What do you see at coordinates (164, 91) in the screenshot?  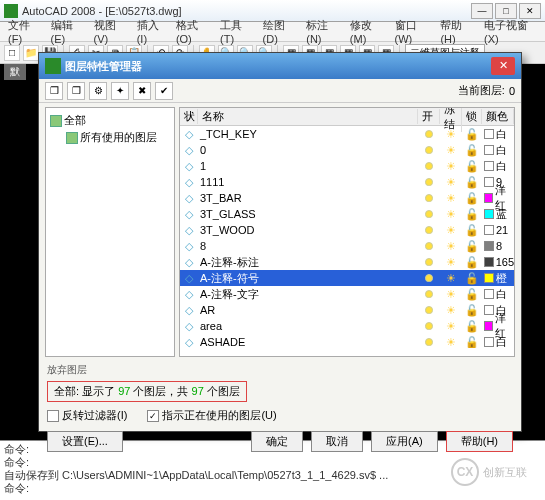 I see `current-layer-icon: ✔` at bounding box center [164, 91].